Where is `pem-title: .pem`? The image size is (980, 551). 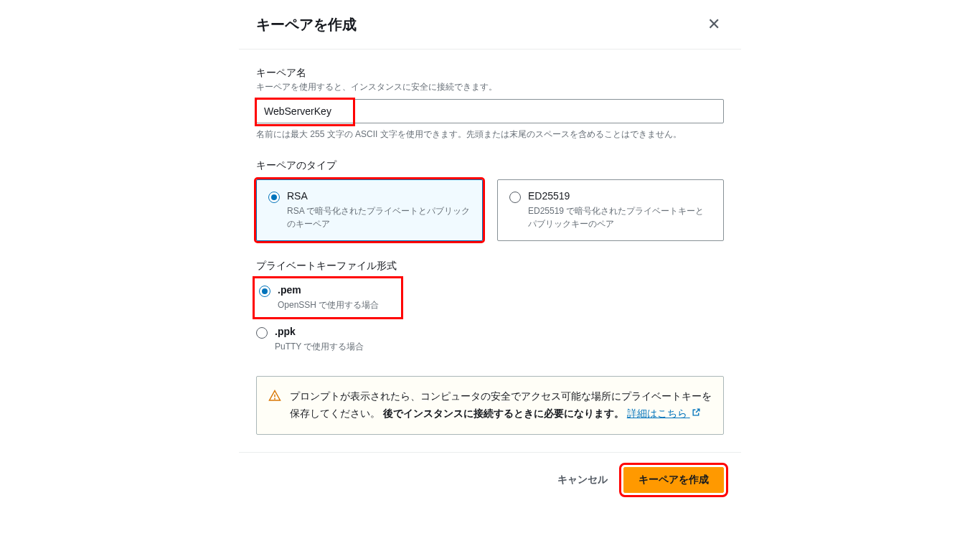
pem-title: .pem is located at coordinates (290, 290).